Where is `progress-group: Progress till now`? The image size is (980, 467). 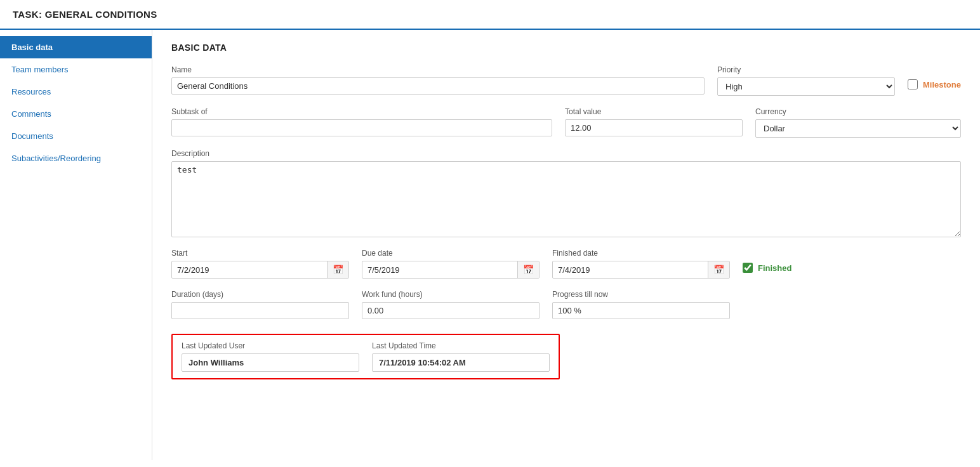
progress-group: Progress till now is located at coordinates (641, 305).